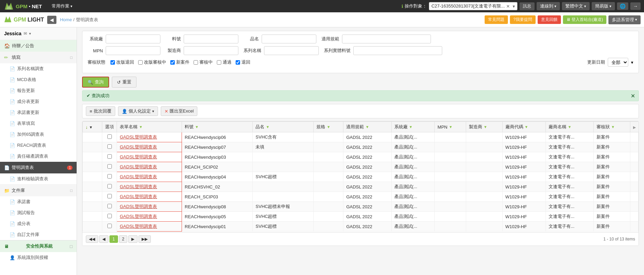  What do you see at coordinates (523, 20) in the screenshot?
I see `btn-ask: ?我要提問` at bounding box center [523, 20].